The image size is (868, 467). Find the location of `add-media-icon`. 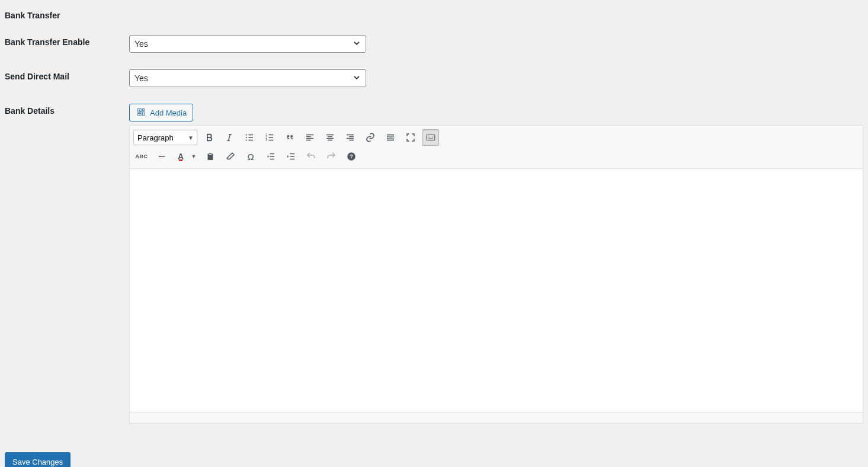

add-media-icon is located at coordinates (141, 113).